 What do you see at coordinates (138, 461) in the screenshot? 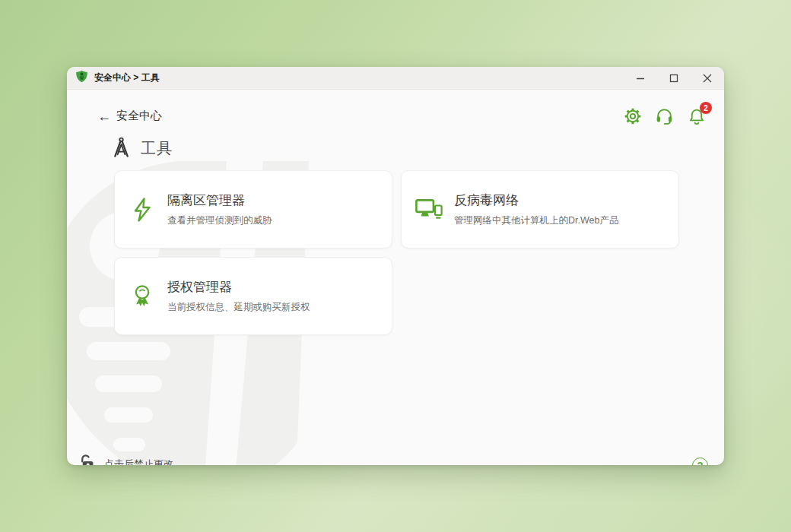
I see `lock-label: 点击后禁止更改` at bounding box center [138, 461].